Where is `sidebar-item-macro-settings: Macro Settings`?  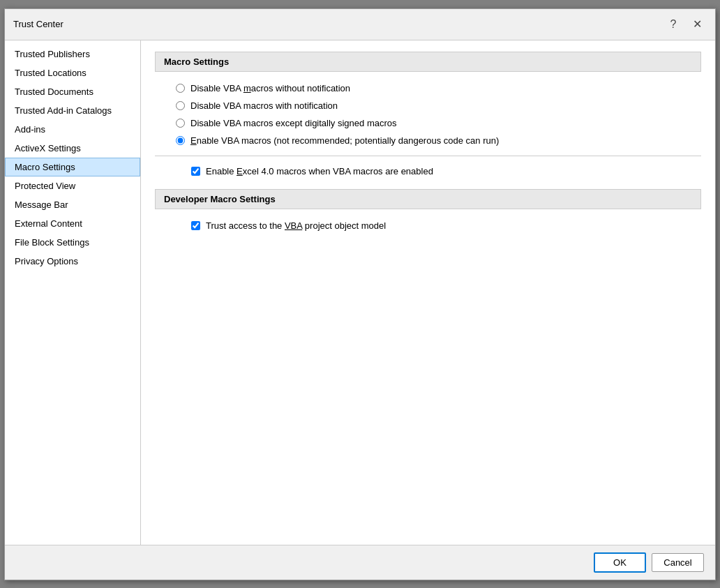
sidebar-item-macro-settings: Macro Settings is located at coordinates (73, 167).